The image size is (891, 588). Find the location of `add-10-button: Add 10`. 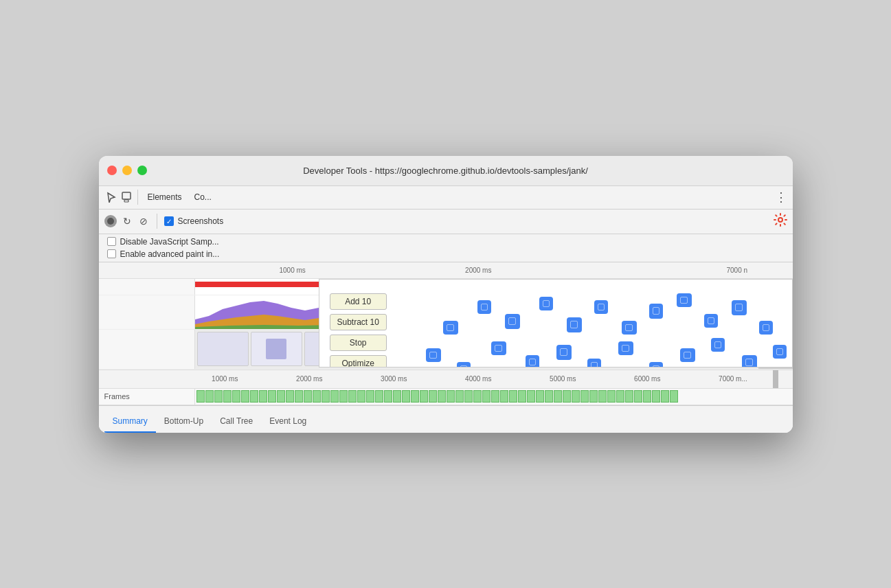

add-10-button: Add 10 is located at coordinates (359, 302).